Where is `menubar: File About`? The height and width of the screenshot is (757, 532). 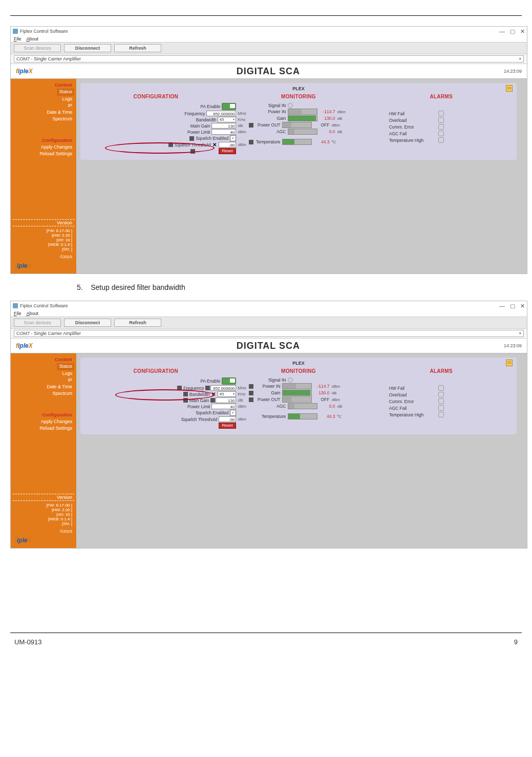
menubar: File About is located at coordinates (269, 39).